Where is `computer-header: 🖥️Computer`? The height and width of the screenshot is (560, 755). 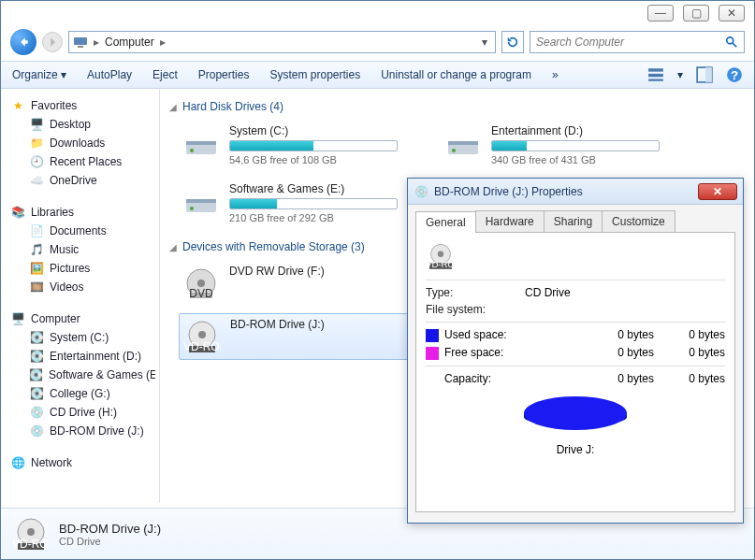
computer-header: 🖥️Computer is located at coordinates (80, 319).